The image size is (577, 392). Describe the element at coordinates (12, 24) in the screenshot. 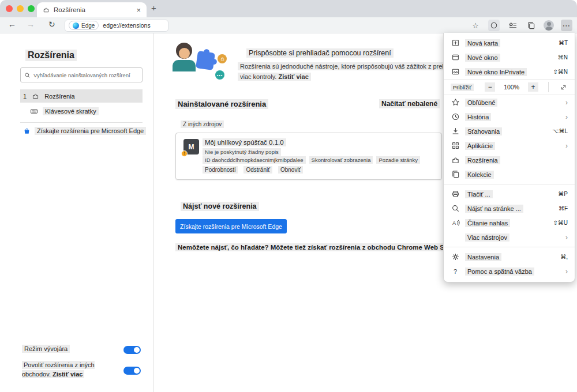

I see `back-icon: ←` at that location.